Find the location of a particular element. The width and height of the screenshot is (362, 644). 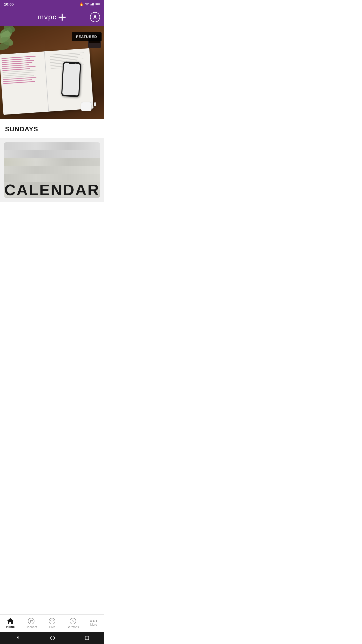

status-time: 10:05 is located at coordinates (9, 4).